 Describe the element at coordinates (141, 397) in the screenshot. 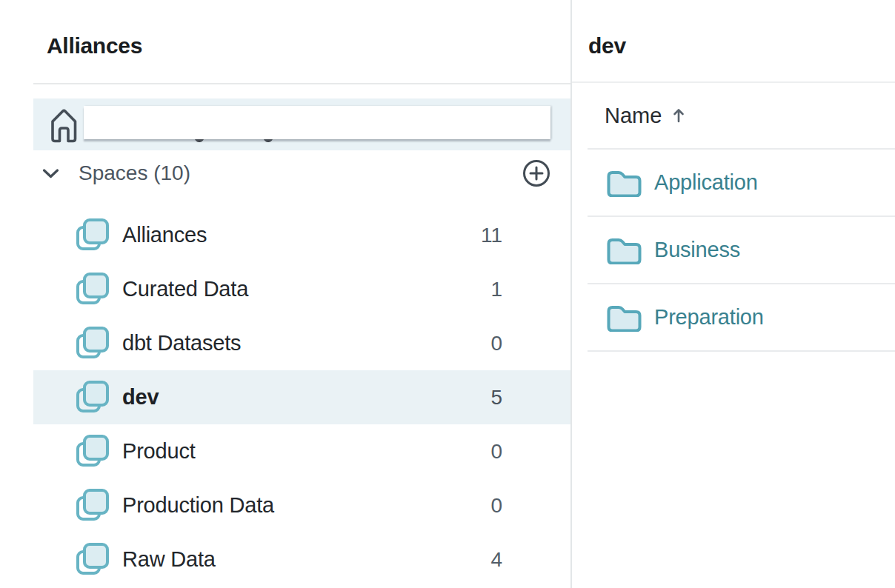

I see `space-label: dev` at that location.